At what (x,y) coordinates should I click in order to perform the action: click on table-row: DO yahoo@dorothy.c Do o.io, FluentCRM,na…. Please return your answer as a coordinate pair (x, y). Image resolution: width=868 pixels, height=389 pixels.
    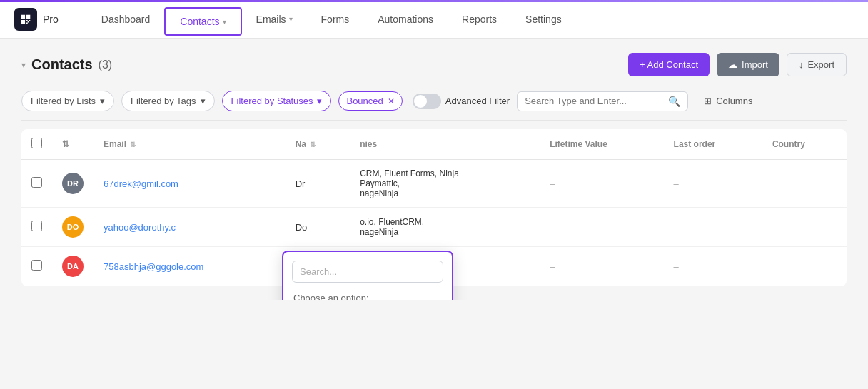
    Looking at the image, I should click on (434, 227).